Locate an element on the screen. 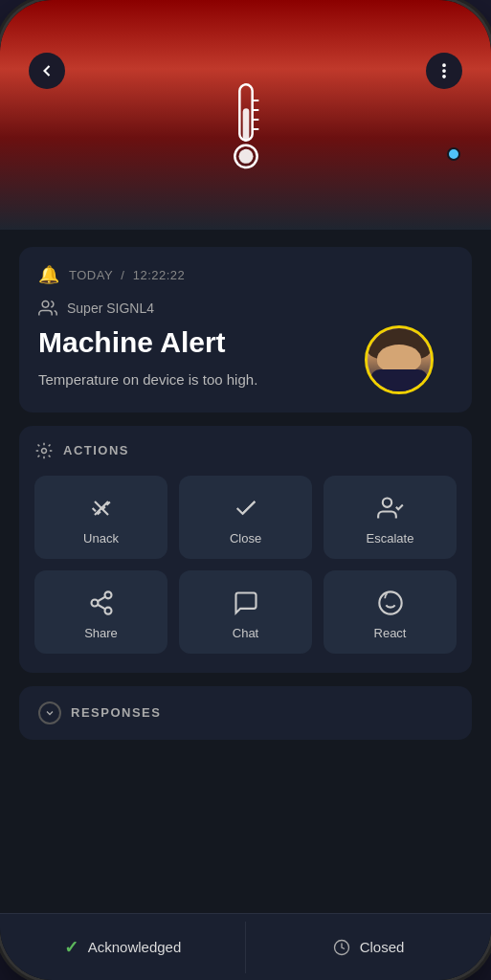 This screenshot has width=491, height=980. close-action-icon is located at coordinates (246, 508).